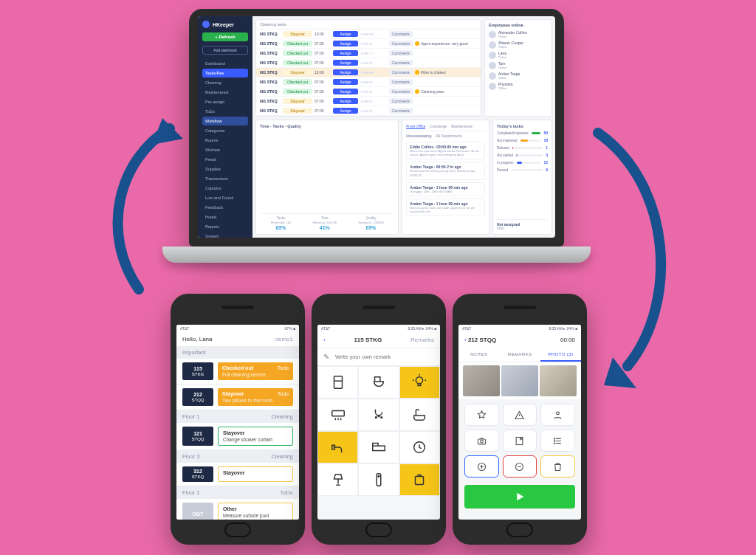 Image resolution: width=756 pixels, height=555 pixels. I want to click on task-item: 212STQQStayoverTodoTwo pillows to the ro…, so click(238, 397).